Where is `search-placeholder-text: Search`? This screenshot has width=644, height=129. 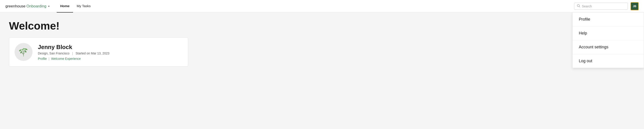
search-placeholder-text: Search is located at coordinates (587, 6).